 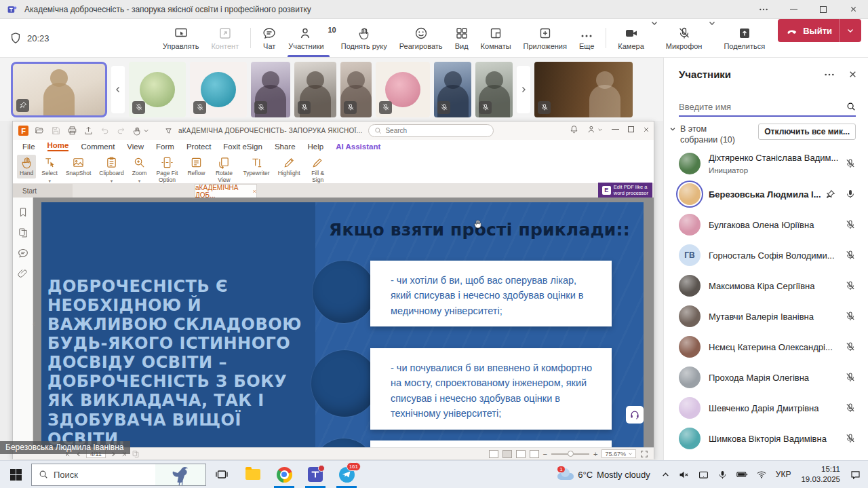 What do you see at coordinates (180, 475) in the screenshot?
I see `search-highlight-heron-image` at bounding box center [180, 475].